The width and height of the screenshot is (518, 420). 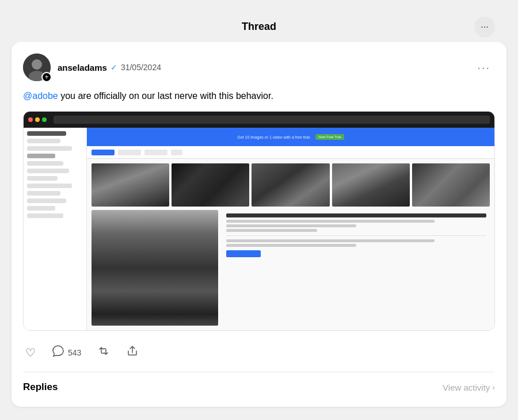 I want to click on browser-dot-close, so click(x=31, y=120).